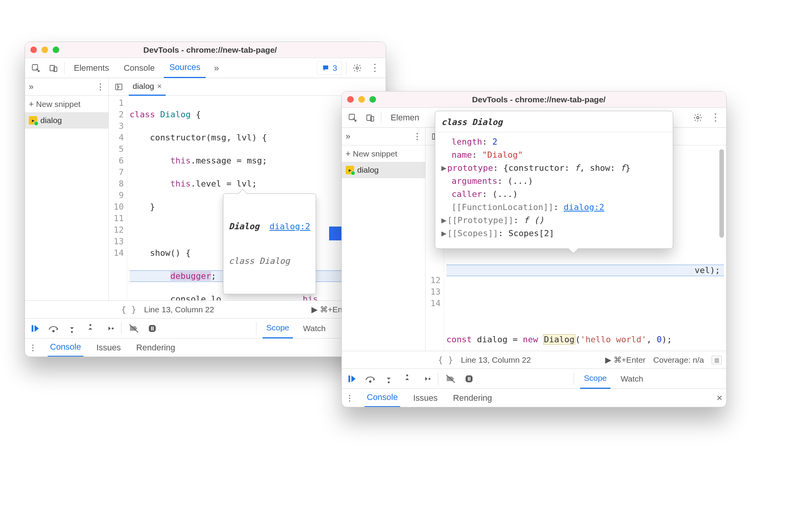  What do you see at coordinates (290, 226) in the screenshot?
I see `popup-source-link: dialog:2` at bounding box center [290, 226].